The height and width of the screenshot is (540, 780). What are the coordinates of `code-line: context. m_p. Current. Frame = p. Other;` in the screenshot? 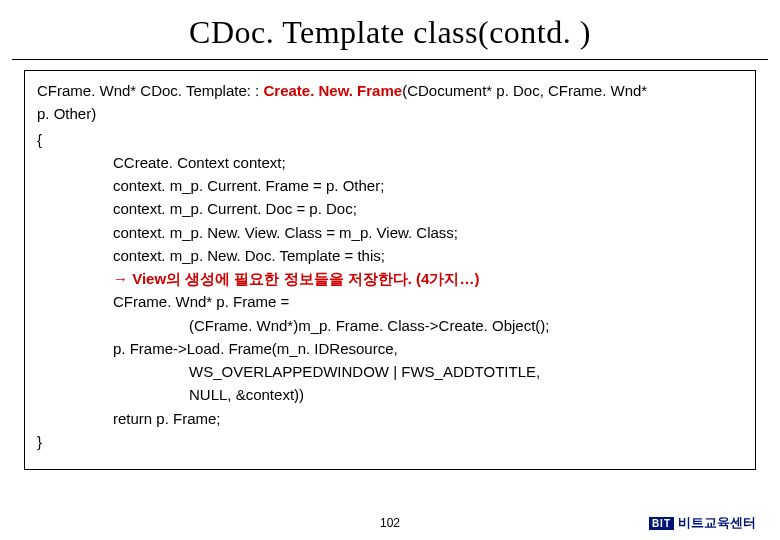 It's located at (428, 186).